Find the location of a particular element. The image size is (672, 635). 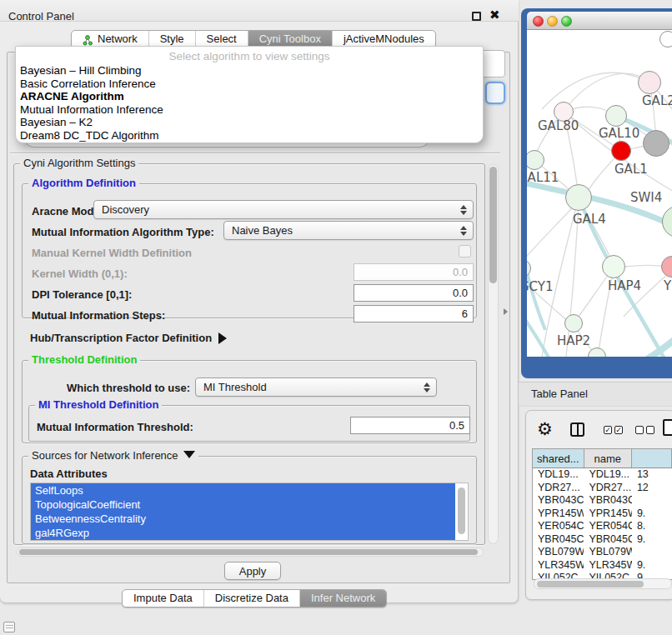

sources-group-title: Sources for Network Inference is located at coordinates (113, 456).